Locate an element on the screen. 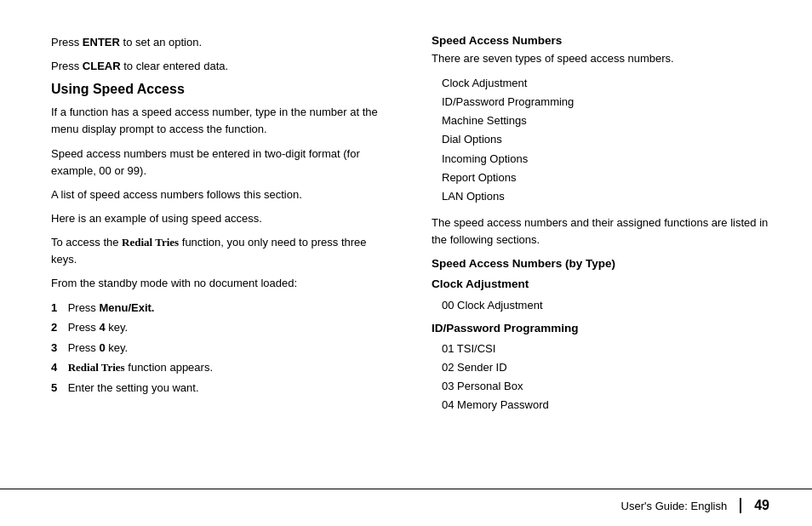  type-incoming-options: Incoming Options is located at coordinates (606, 159).